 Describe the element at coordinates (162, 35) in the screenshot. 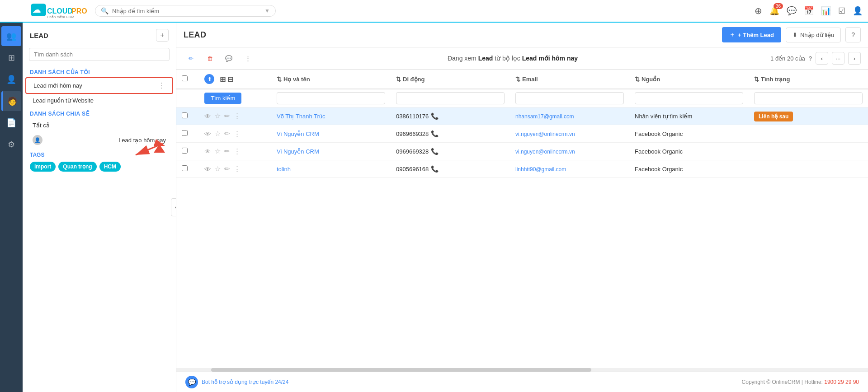

I see `sidebar-add-button: +` at that location.